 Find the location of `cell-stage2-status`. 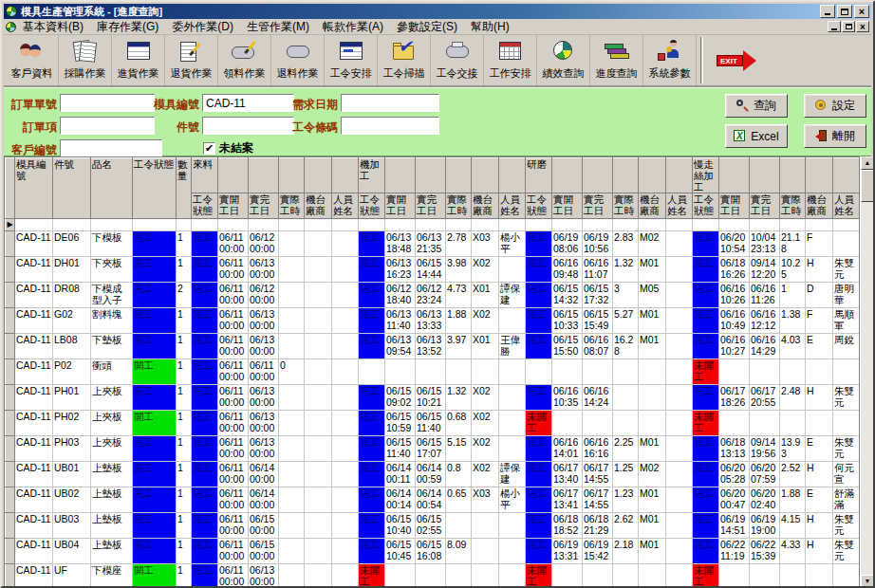

cell-stage2-status is located at coordinates (539, 372).